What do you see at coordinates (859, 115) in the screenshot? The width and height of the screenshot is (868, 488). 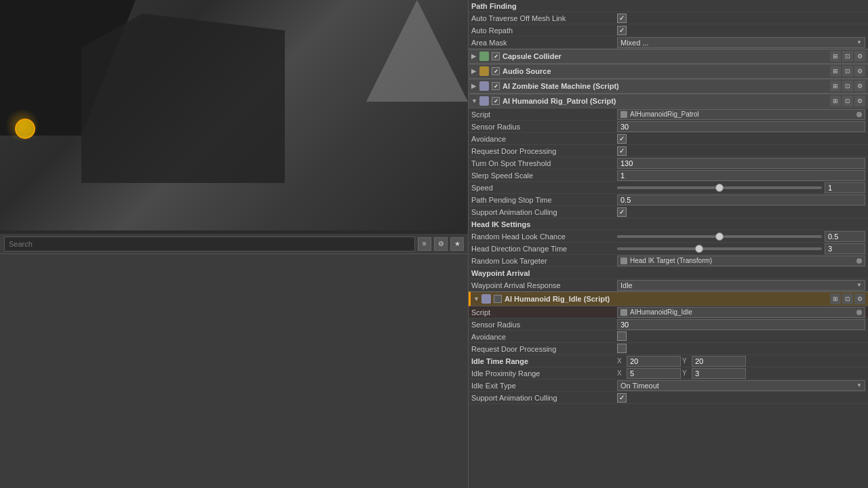 I see `patrol-script-picker` at bounding box center [859, 115].